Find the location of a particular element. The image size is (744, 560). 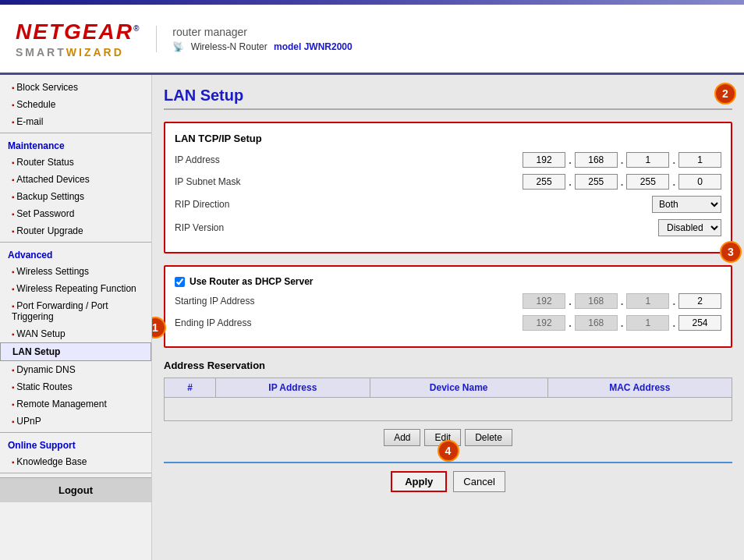

reservation-title: Address Reservation is located at coordinates (448, 365).